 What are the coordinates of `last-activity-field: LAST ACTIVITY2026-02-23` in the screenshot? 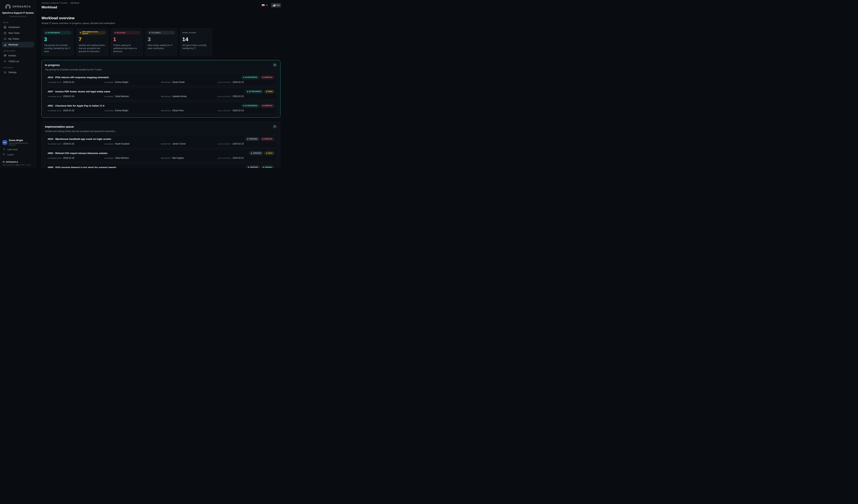 It's located at (246, 82).